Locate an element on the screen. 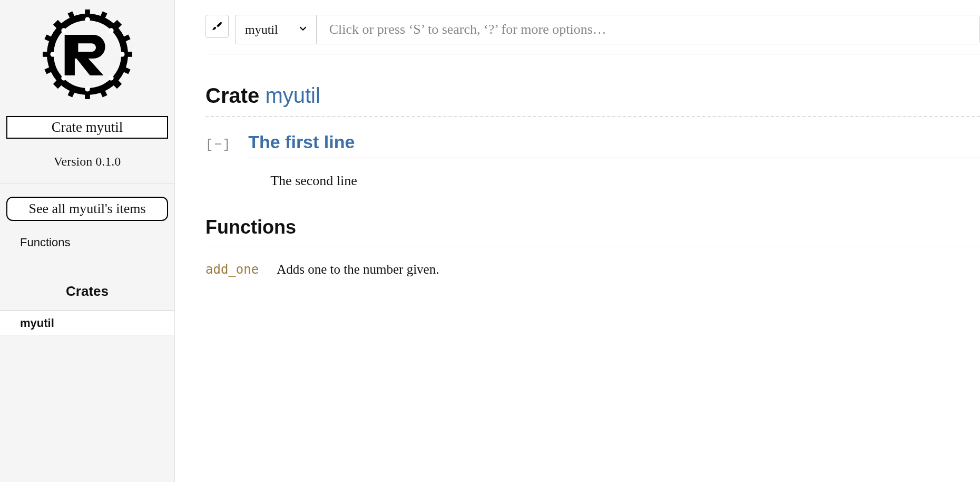 This screenshot has height=482, width=980. search-input is located at coordinates (648, 30).